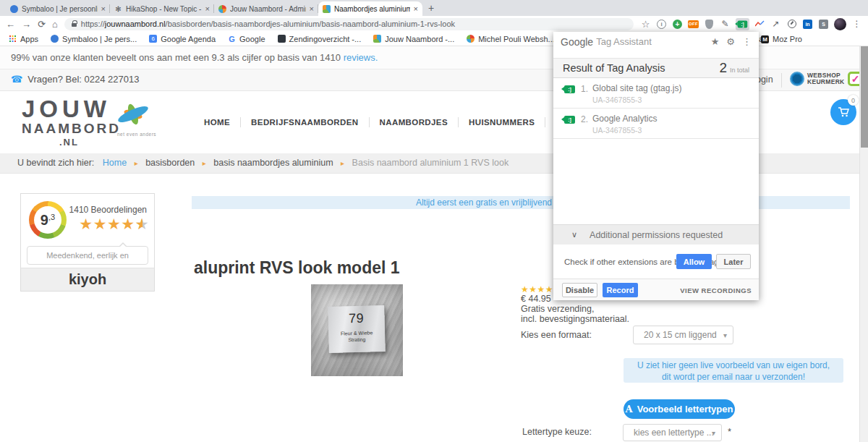  I want to click on permissions-section: ∨ Additional permissions requested, so click(656, 234).